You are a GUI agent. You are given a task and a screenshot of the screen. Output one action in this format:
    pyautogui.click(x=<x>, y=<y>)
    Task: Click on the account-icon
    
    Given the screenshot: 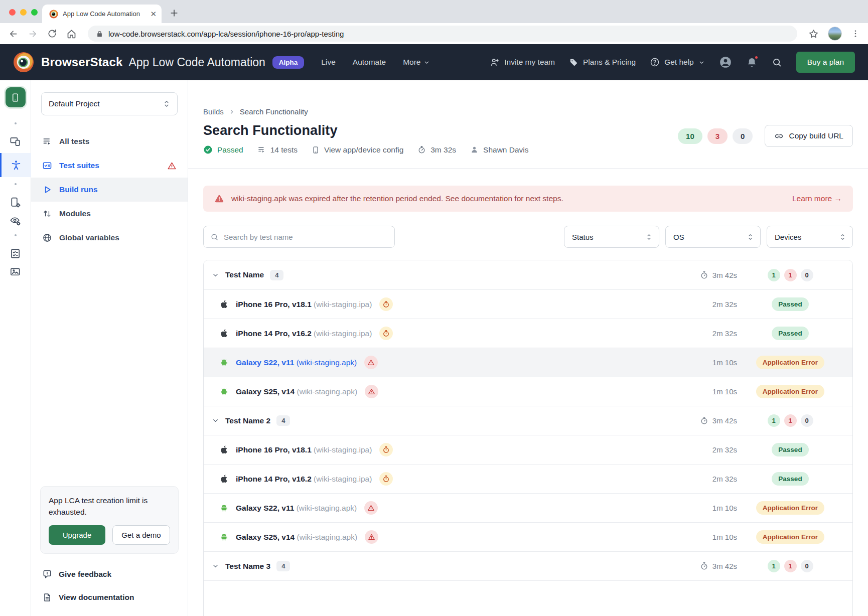 What is the action you would take?
    pyautogui.click(x=726, y=62)
    